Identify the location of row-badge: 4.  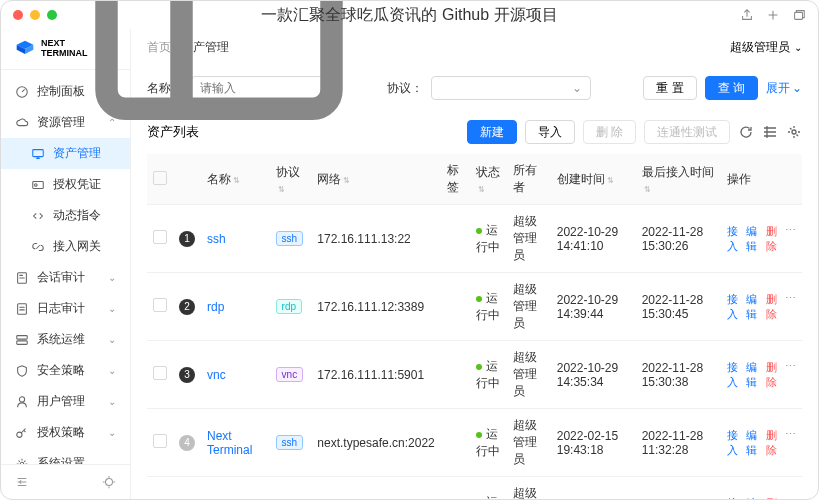
(187, 443).